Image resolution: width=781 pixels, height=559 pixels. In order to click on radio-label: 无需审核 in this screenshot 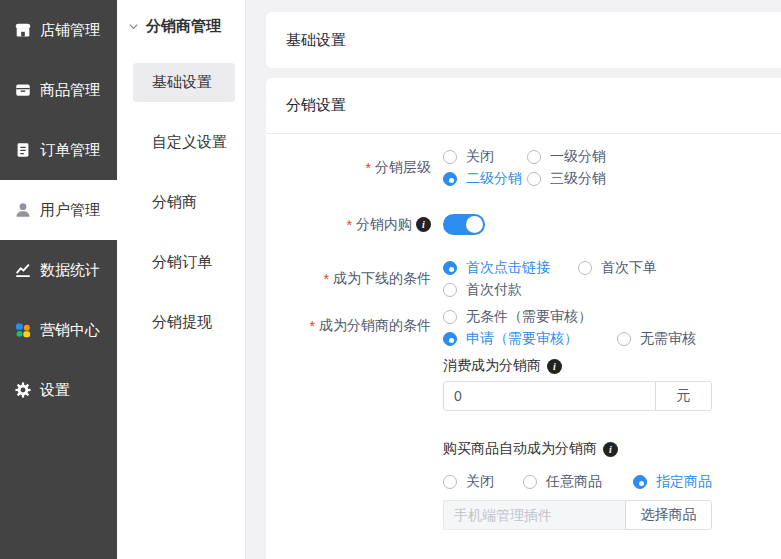, I will do `click(668, 339)`.